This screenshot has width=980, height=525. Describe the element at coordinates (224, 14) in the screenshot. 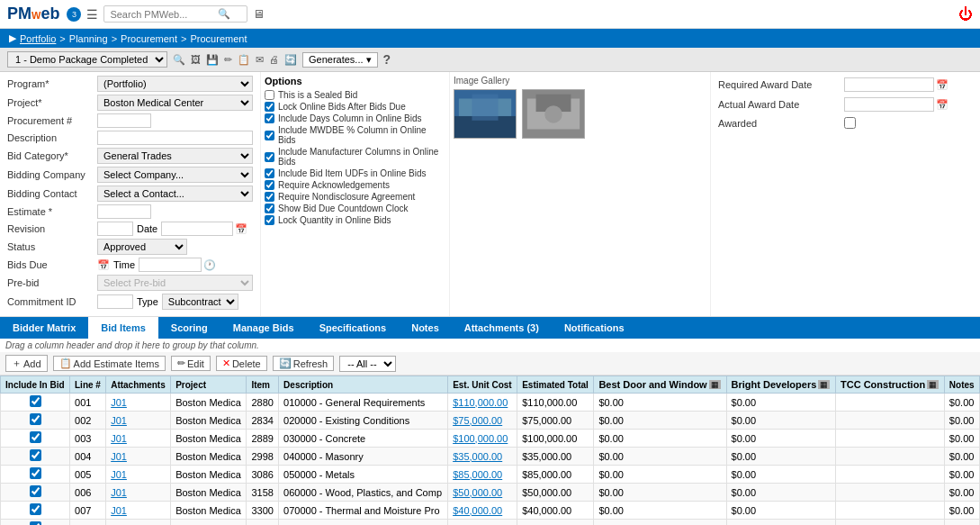

I see `search-icon: 🔍` at that location.